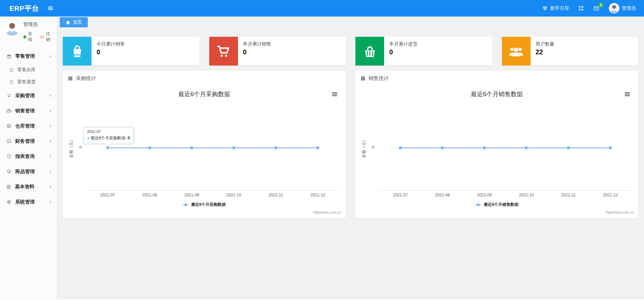  Describe the element at coordinates (497, 94) in the screenshot. I see `chart-title: 最近6个月销售数据` at that location.